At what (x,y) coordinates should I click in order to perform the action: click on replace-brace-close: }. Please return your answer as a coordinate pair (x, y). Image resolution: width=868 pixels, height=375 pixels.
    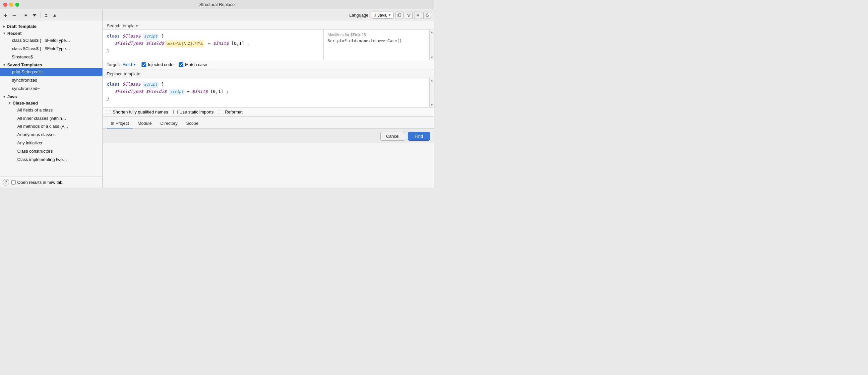
    Looking at the image, I should click on (108, 99).